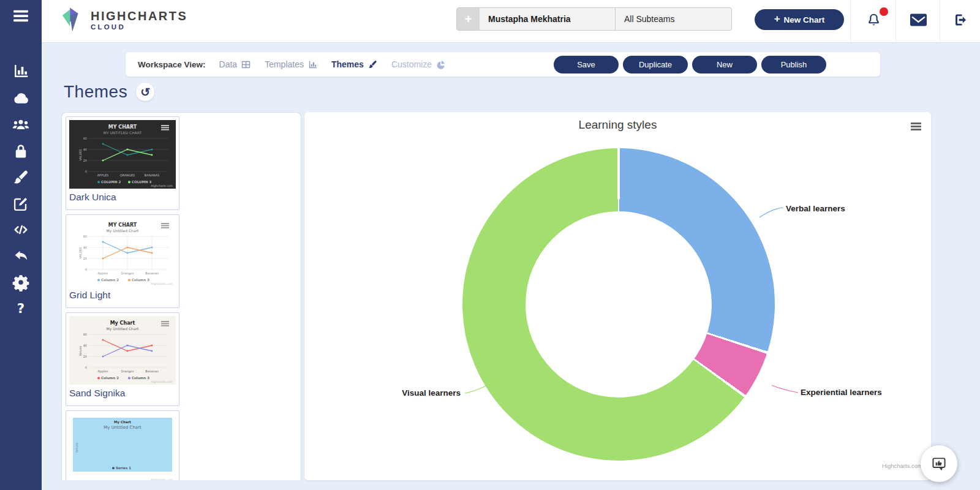  What do you see at coordinates (412, 64) in the screenshot?
I see `tab-label: Customize` at bounding box center [412, 64].